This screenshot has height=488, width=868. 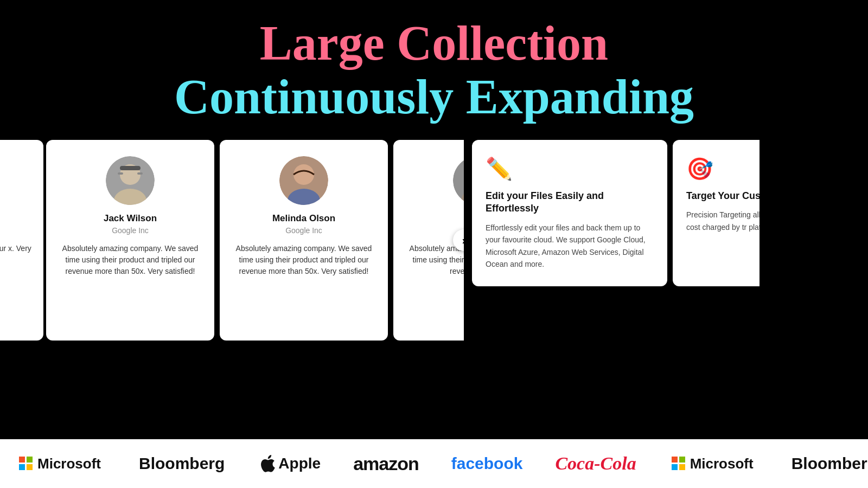 I want to click on testimonial-card-melinda: Melinda Olson Google Inc Absolutely amaz…, so click(x=304, y=240).